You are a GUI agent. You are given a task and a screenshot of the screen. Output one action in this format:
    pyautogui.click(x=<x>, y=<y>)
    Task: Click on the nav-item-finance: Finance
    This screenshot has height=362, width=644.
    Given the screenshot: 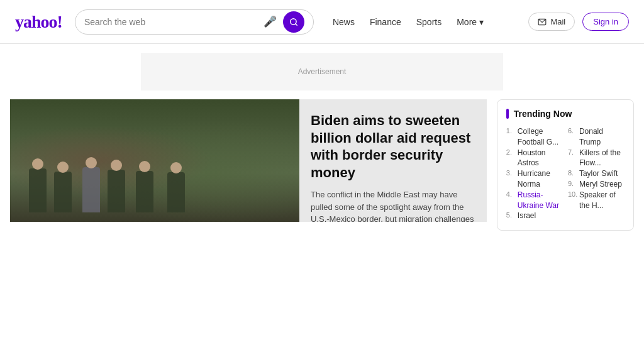 What is the action you would take?
    pyautogui.click(x=386, y=22)
    